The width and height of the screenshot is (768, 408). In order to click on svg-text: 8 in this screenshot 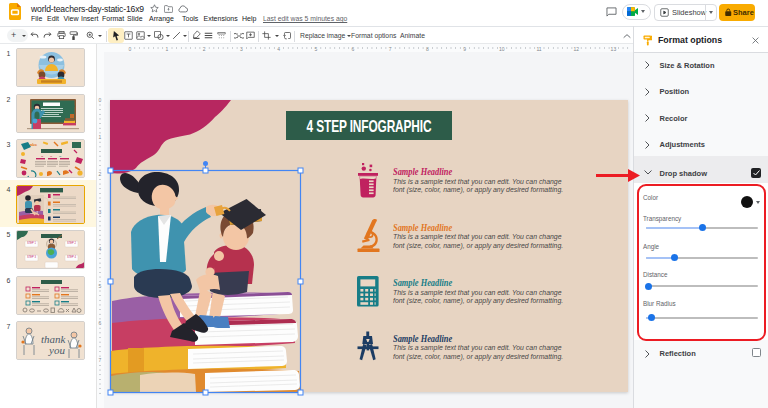, I will do `click(428, 49)`.